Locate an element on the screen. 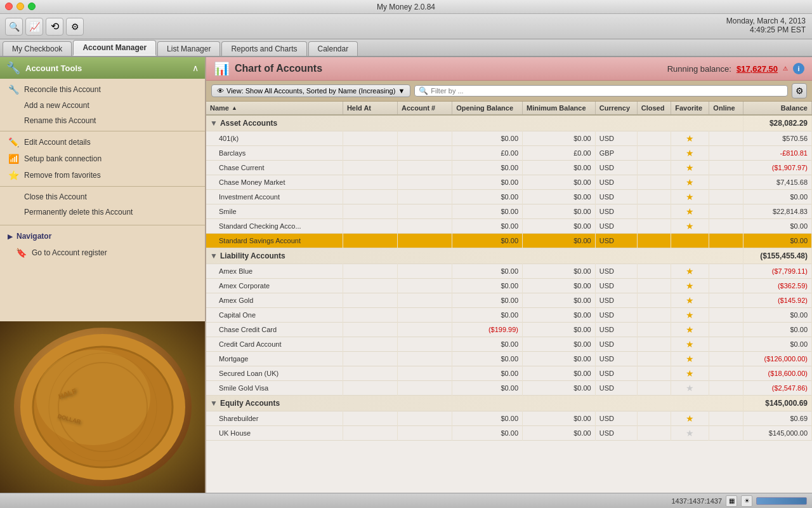 The image size is (812, 508). sidebar-item-bank-connection: 📶 Setup bank connection is located at coordinates (103, 159).